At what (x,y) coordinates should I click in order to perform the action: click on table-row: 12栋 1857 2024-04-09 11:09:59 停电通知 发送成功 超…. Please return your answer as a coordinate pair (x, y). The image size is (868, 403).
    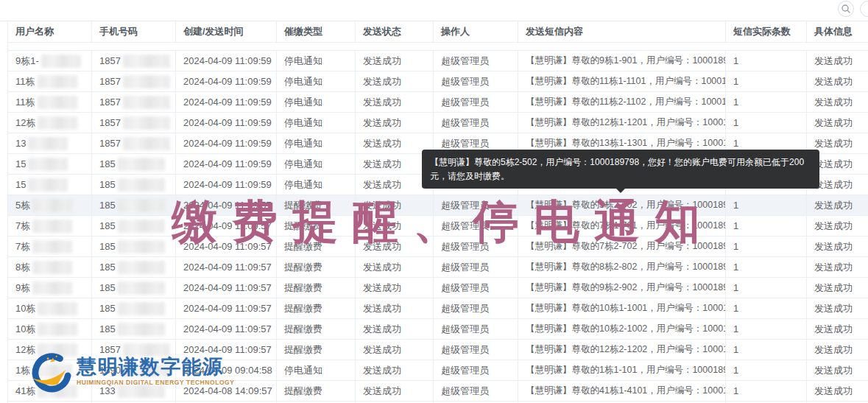
    Looking at the image, I should click on (438, 123).